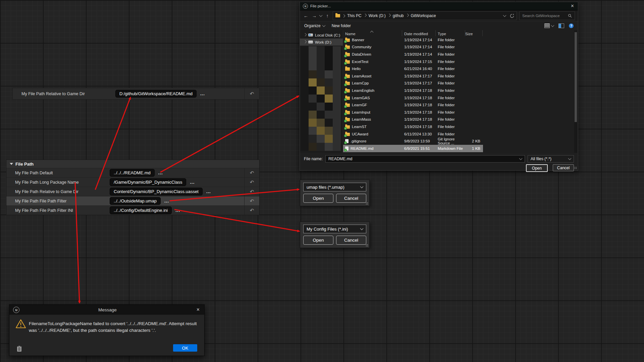 This screenshot has width=644, height=362. Describe the element at coordinates (373, 90) in the screenshot. I see `file-name-cell: LearnEnglish` at that location.